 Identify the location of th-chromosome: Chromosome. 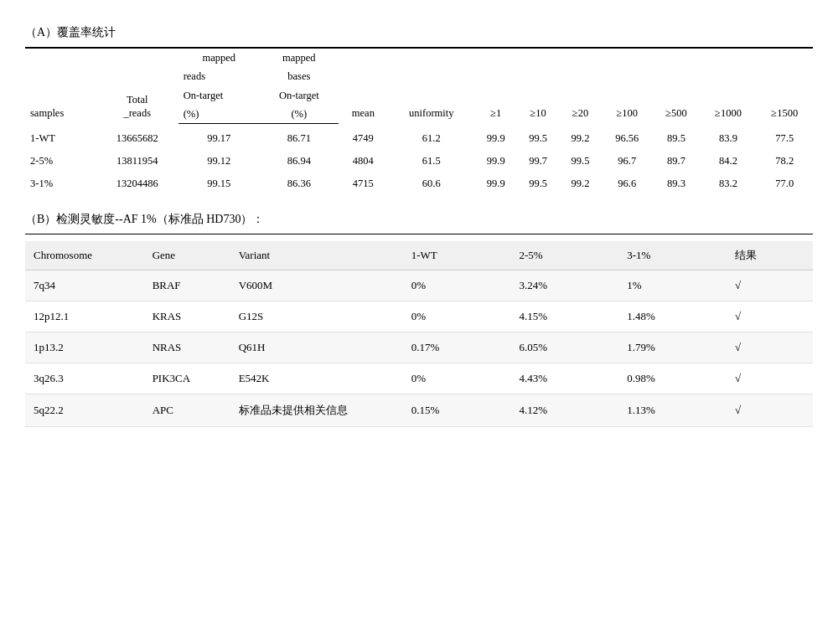
(85, 256).